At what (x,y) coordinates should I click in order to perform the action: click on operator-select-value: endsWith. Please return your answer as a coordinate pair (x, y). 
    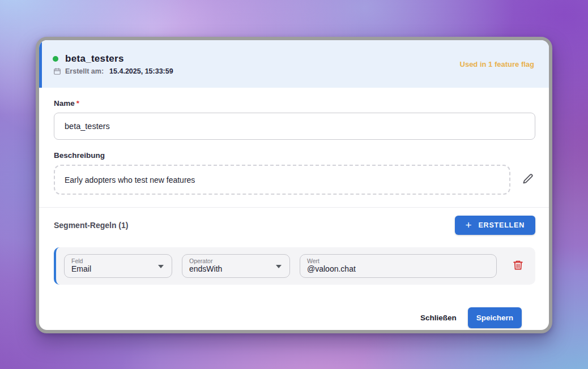
    Looking at the image, I should click on (236, 269).